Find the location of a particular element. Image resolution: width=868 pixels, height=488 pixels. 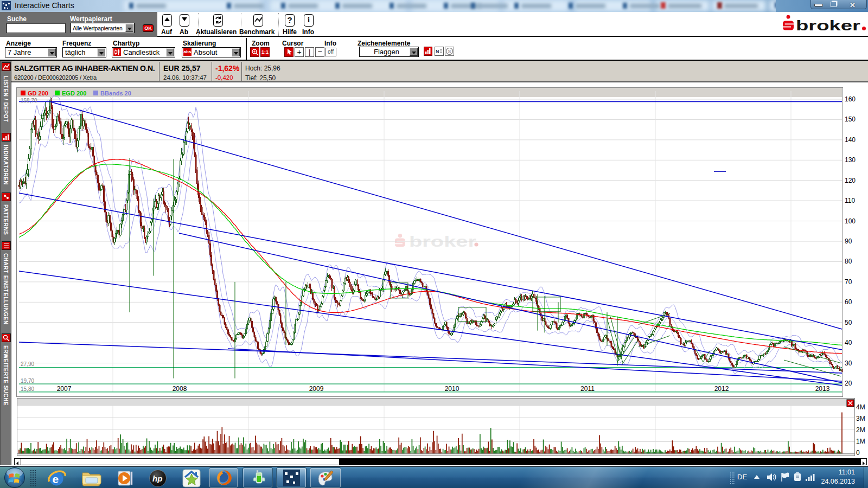

svg-text: 2007 is located at coordinates (64, 389).